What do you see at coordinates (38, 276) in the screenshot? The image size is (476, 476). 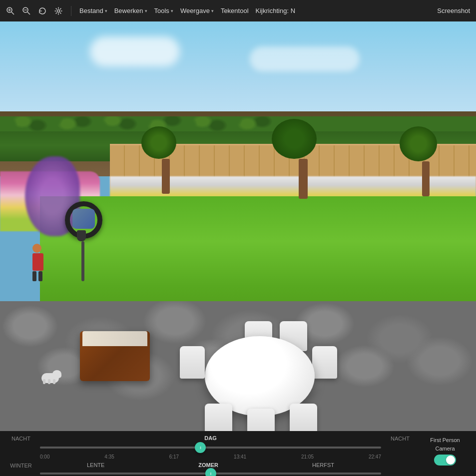 I see `person-legs` at bounding box center [38, 276].